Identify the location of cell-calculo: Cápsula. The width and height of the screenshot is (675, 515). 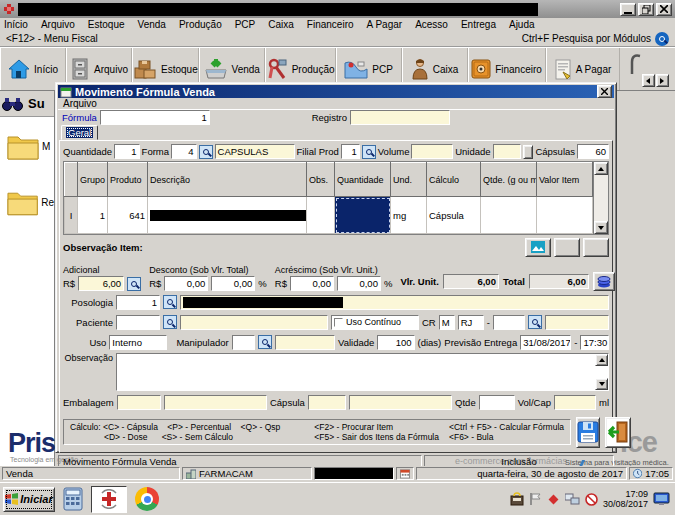
(454, 216).